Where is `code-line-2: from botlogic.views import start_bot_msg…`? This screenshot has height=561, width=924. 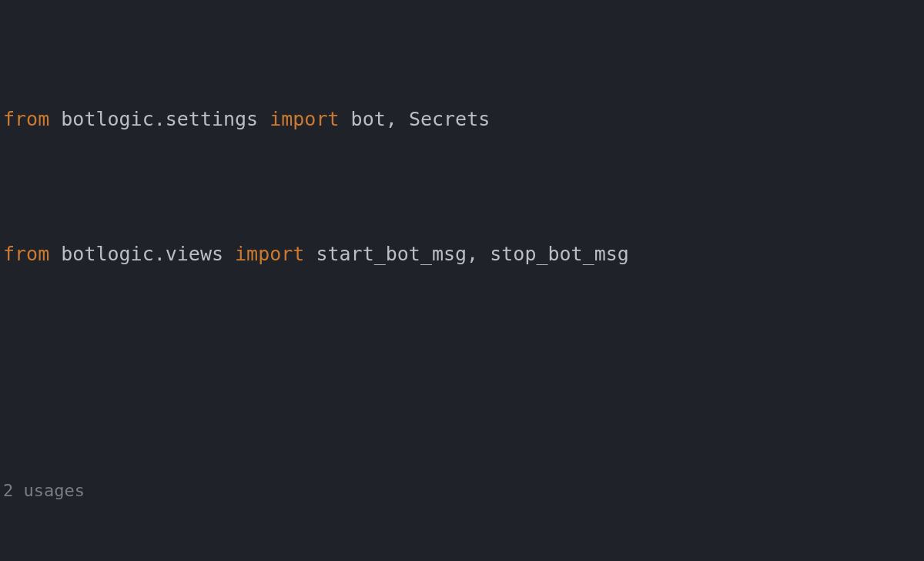 code-line-2: from botlogic.views import start_bot_msg… is located at coordinates (462, 254).